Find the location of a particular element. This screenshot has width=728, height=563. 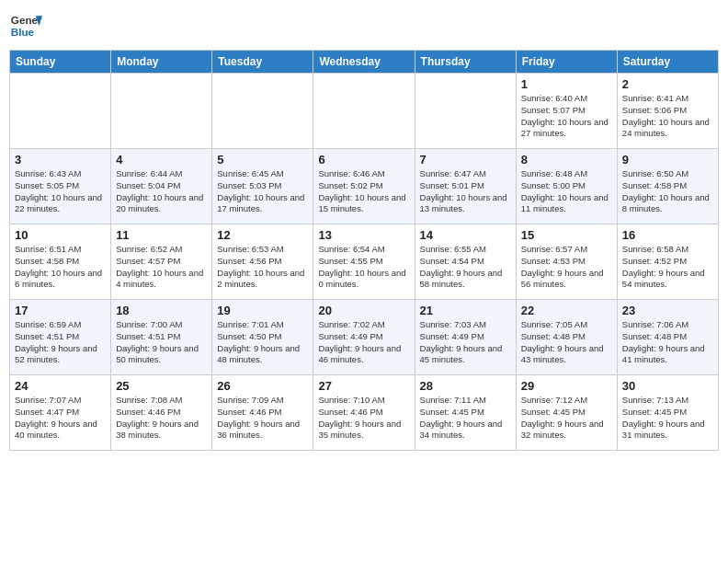

calendar-cell: 8Sunrise: 6:48 AM Sunset: 5:00 PM Daylig… is located at coordinates (566, 187).